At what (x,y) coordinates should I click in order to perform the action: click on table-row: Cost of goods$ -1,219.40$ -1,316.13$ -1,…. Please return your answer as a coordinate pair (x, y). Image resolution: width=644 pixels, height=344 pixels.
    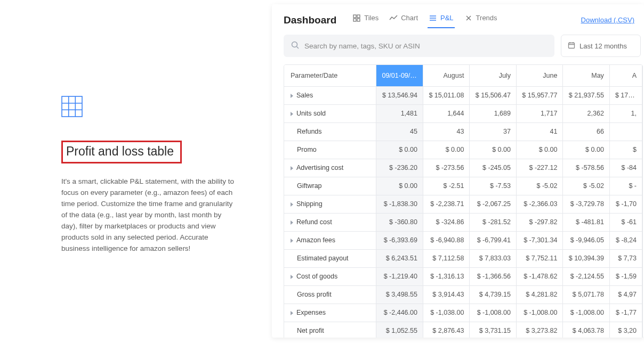
    Looking at the image, I should click on (463, 276).